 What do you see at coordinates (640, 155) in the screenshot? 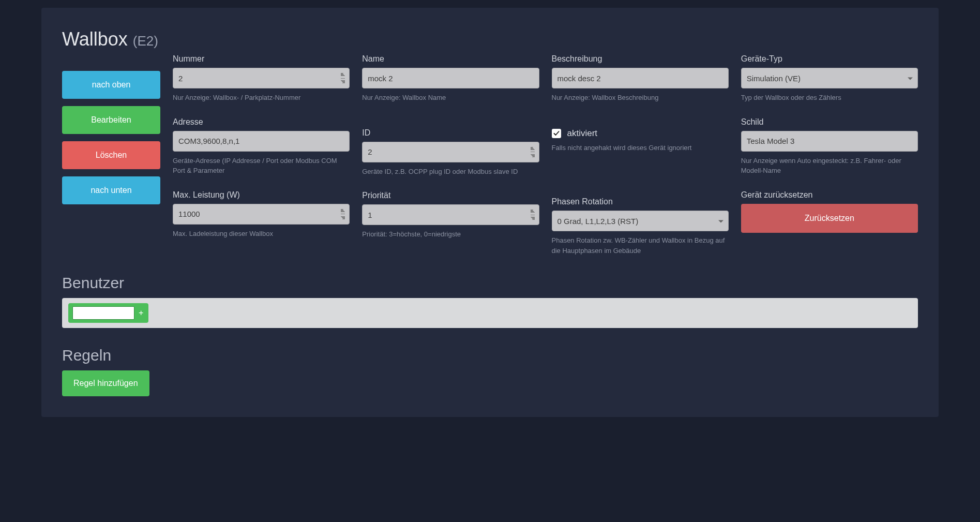
I see `form-col-3: Beschreibung Nur Anzeige: Wallbox Beschr…` at bounding box center [640, 155].